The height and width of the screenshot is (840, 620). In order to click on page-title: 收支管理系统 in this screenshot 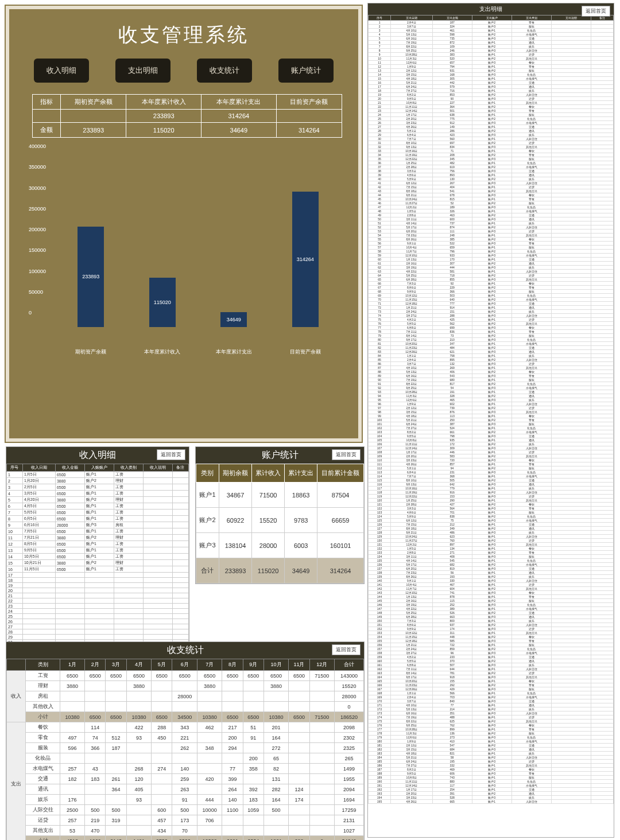, I will do `click(184, 35)`.